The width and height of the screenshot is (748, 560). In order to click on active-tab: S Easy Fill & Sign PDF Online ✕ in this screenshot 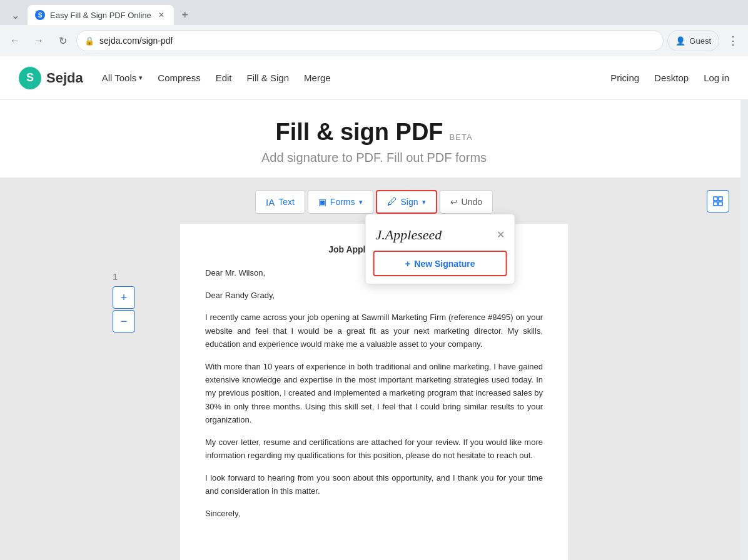, I will do `click(101, 15)`.